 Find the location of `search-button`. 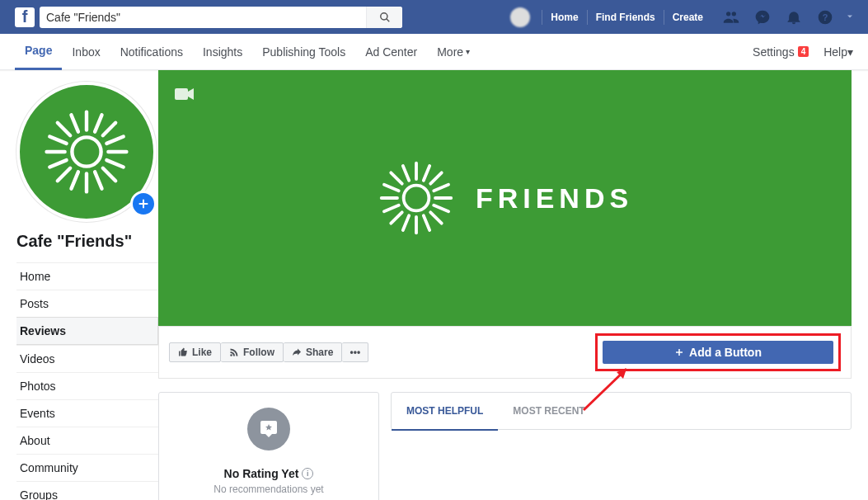

search-button is located at coordinates (384, 17).